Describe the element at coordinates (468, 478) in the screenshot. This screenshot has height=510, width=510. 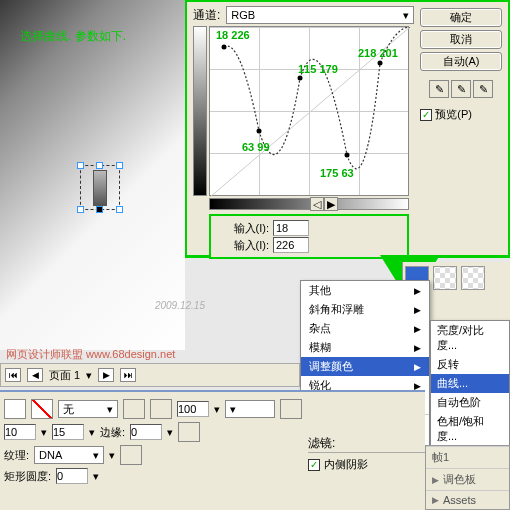
I see `side-accordion: 帧1 ▶调色板 ▶Assets` at that location.